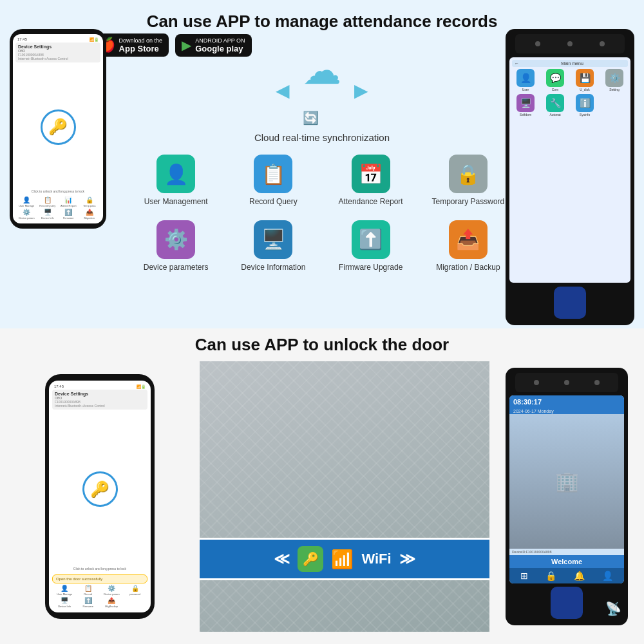 This screenshot has height=644, width=644. Describe the element at coordinates (273, 240) in the screenshot. I see `feature-icon-box: 🖥️` at that location.